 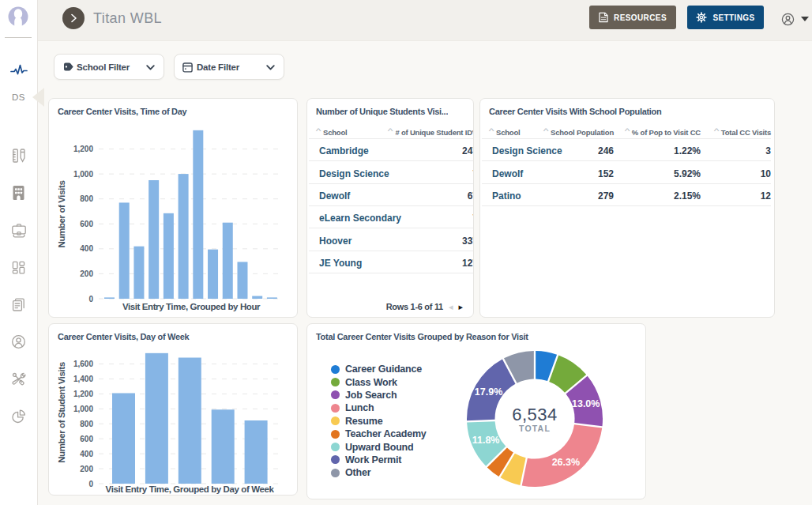 I want to click on pagination-text: Rows 1-6 of 11, so click(x=415, y=307).